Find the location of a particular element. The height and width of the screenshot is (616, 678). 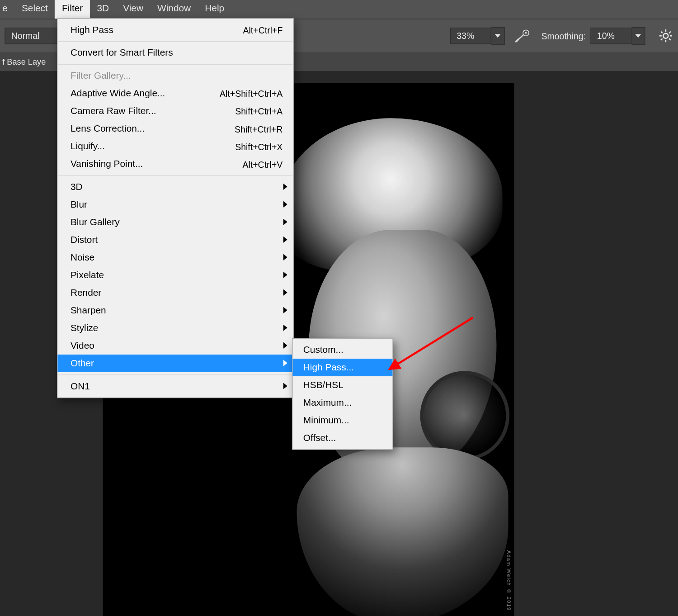

smoothing-label: Smoothing: is located at coordinates (563, 36).